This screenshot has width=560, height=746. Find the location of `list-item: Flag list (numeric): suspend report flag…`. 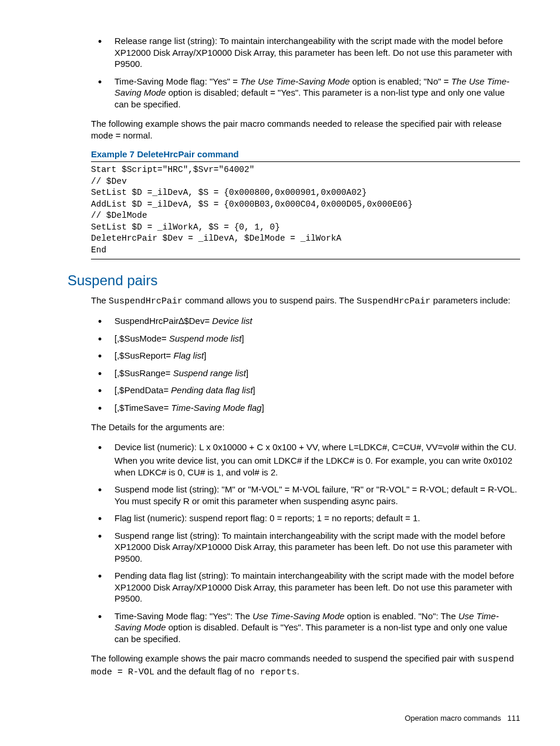

list-item: Flag list (numeric): suspend report flag… is located at coordinates (305, 518).